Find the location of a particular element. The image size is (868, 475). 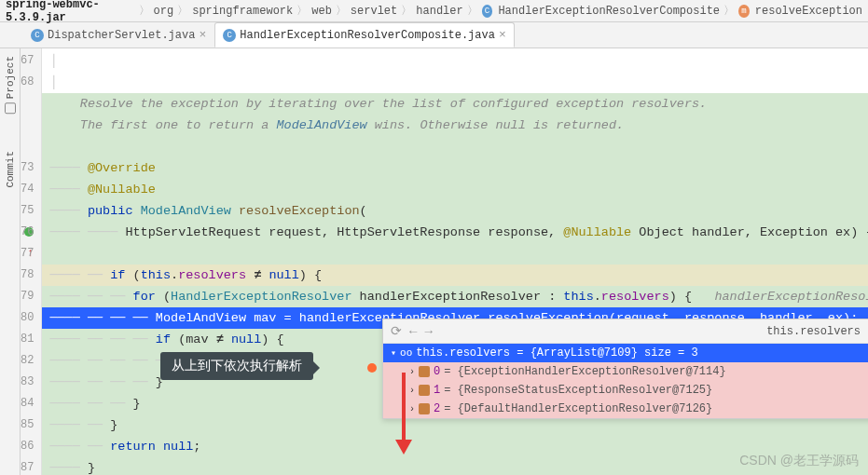

debug-tree-item: › 2 = {DefaultHandlerExceptionResolver@7… is located at coordinates (626, 409).